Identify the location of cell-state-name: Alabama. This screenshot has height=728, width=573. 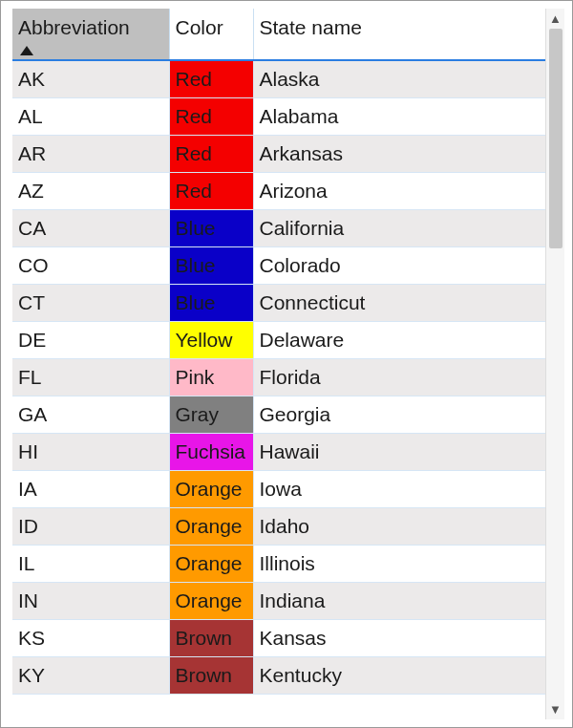
(399, 117).